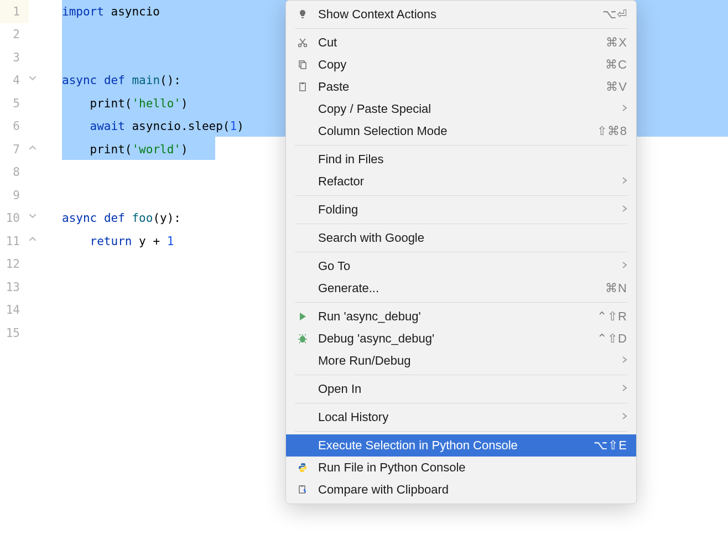 The height and width of the screenshot is (560, 728). Describe the element at coordinates (461, 109) in the screenshot. I see `menu-item-copy-paste-special: Copy / Paste Special` at that location.